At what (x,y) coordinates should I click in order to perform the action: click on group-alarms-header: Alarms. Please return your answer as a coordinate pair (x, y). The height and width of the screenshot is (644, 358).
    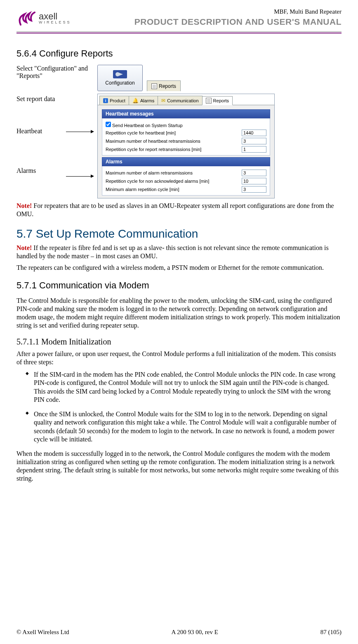
    Looking at the image, I should click on (186, 162).